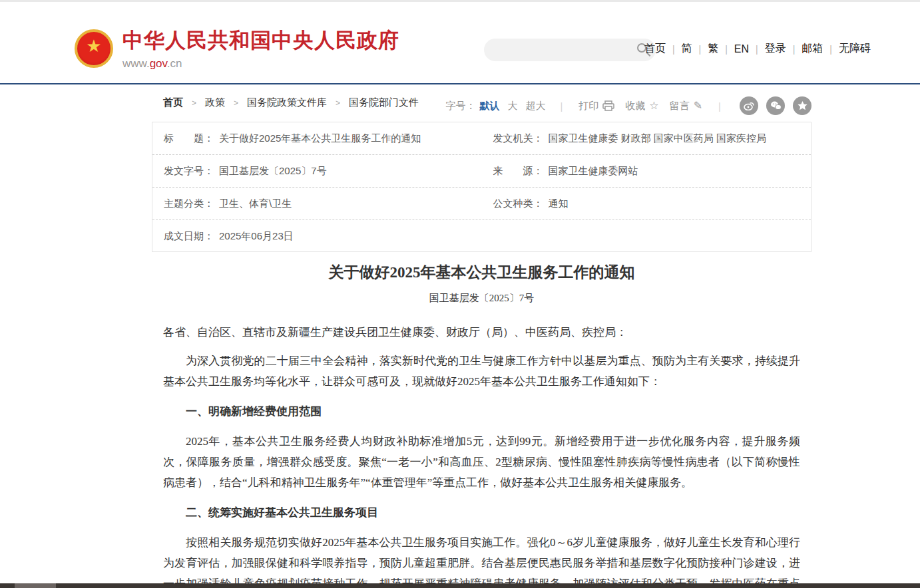  Describe the element at coordinates (489, 106) in the screenshot. I see `font-size-default-button: 默认` at that location.